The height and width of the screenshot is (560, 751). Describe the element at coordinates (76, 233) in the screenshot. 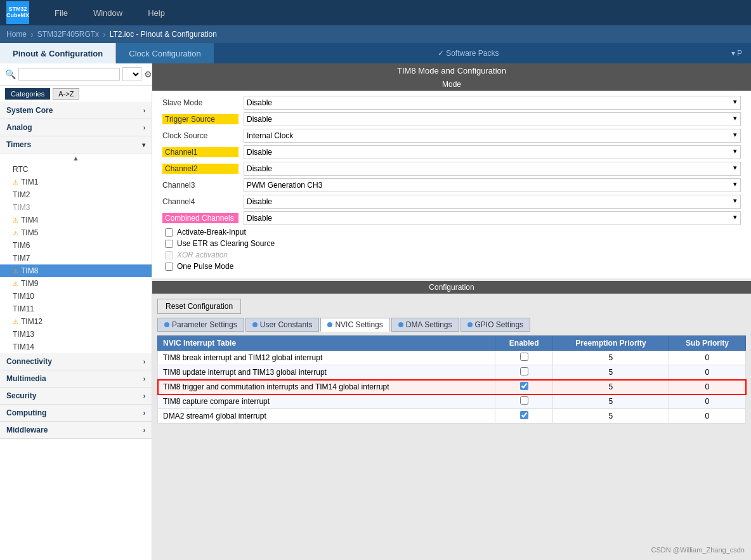

I see `sidebar-item-tim5: TIM5` at that location.